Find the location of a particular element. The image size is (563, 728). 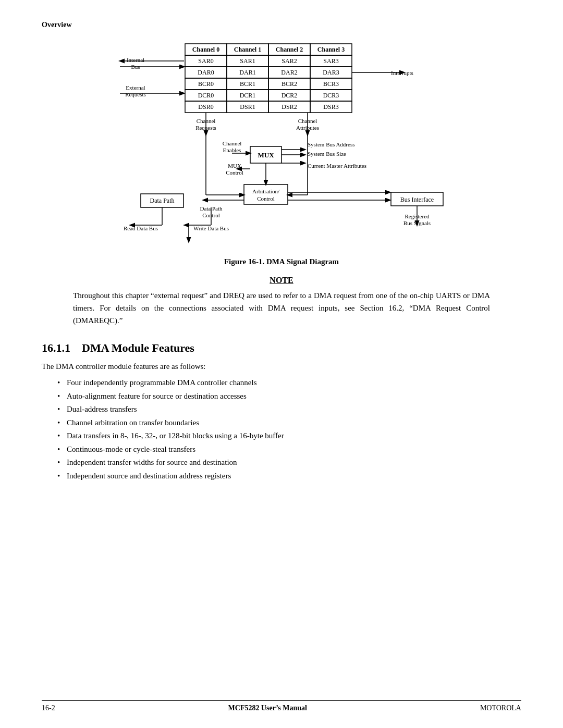

svg-text: Channel 1 is located at coordinates (248, 50).